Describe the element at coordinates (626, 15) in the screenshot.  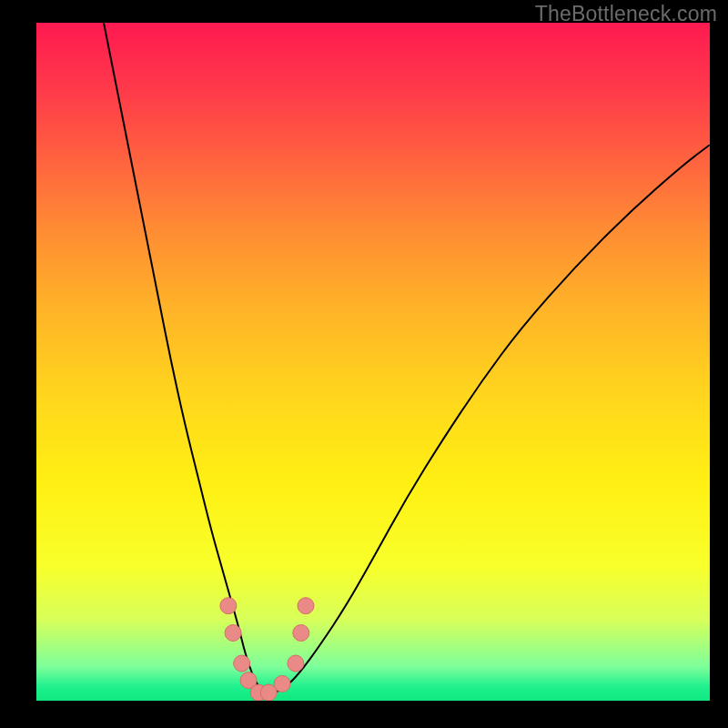
I see `watermark-label: TheBottleneck.com` at that location.